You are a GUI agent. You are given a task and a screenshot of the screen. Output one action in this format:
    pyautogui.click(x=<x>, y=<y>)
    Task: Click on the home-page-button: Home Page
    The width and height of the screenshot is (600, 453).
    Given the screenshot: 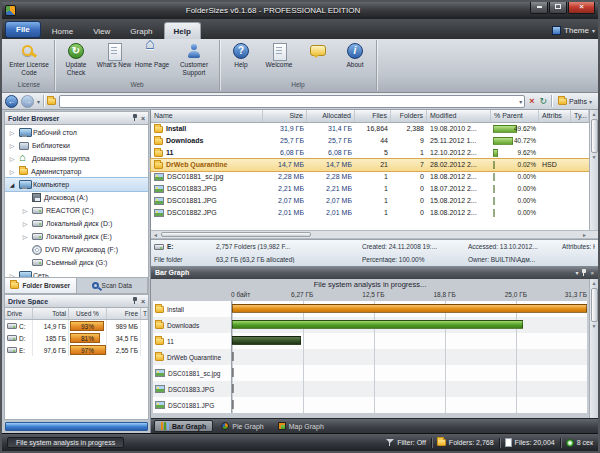 What is the action you would take?
    pyautogui.click(x=152, y=60)
    